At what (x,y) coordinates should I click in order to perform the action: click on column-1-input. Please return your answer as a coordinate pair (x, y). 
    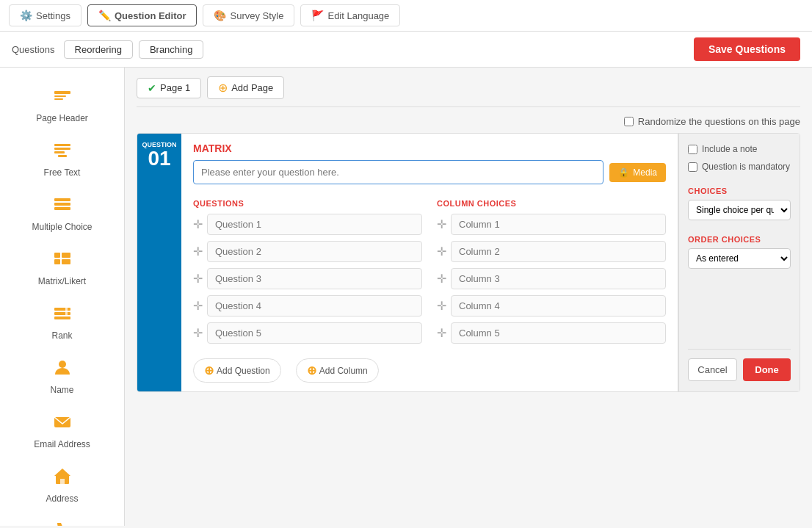
    Looking at the image, I should click on (558, 225).